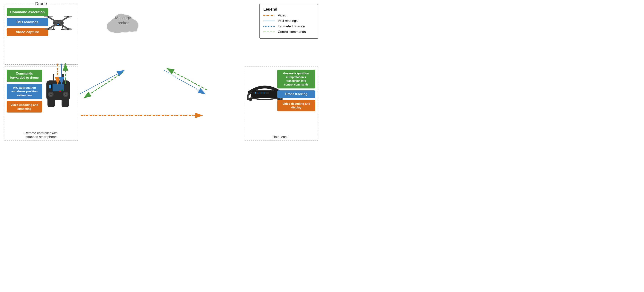  What do you see at coordinates (24, 76) in the screenshot?
I see `badge-commands-forwarded: Commands forwarded to drone` at bounding box center [24, 76].